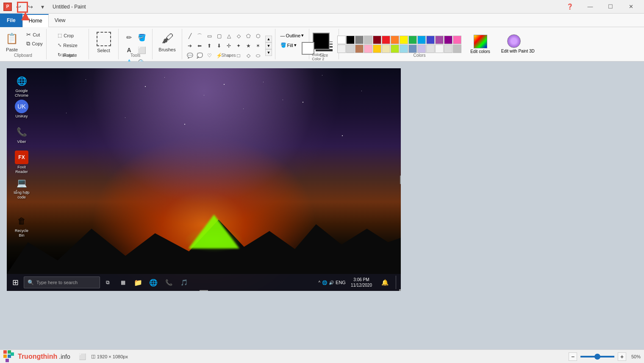  What do you see at coordinates (209, 36) in the screenshot?
I see `shape-rect: ▭` at bounding box center [209, 36].